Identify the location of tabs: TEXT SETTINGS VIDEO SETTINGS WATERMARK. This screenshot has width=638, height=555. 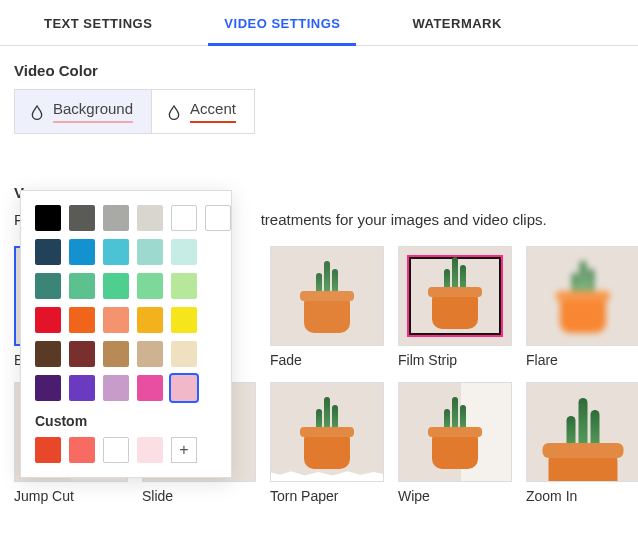
(319, 23).